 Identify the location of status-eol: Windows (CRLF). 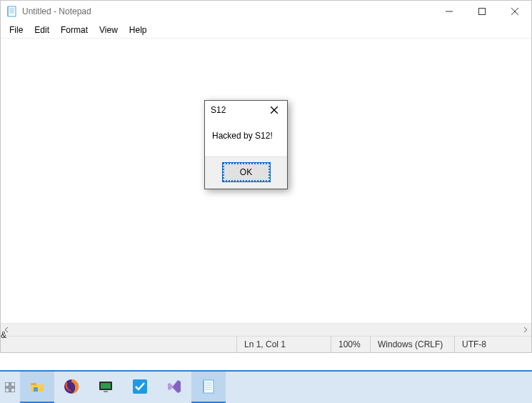
(412, 344).